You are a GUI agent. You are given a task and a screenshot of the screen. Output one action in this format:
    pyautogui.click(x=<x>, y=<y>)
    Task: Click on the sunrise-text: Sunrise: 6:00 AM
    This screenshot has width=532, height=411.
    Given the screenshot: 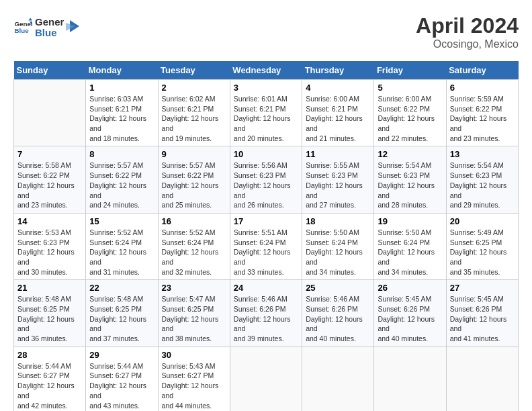 What is the action you would take?
    pyautogui.click(x=404, y=99)
    